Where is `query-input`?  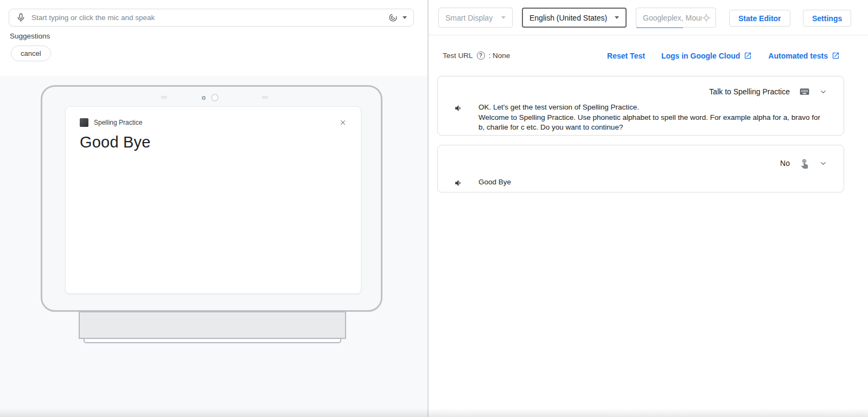 query-input is located at coordinates (209, 17).